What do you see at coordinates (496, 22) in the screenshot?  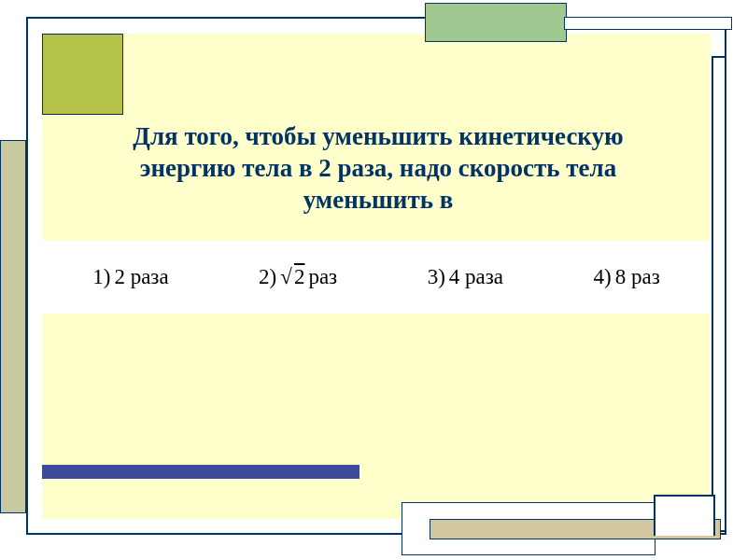 I see `decor-top-green` at bounding box center [496, 22].